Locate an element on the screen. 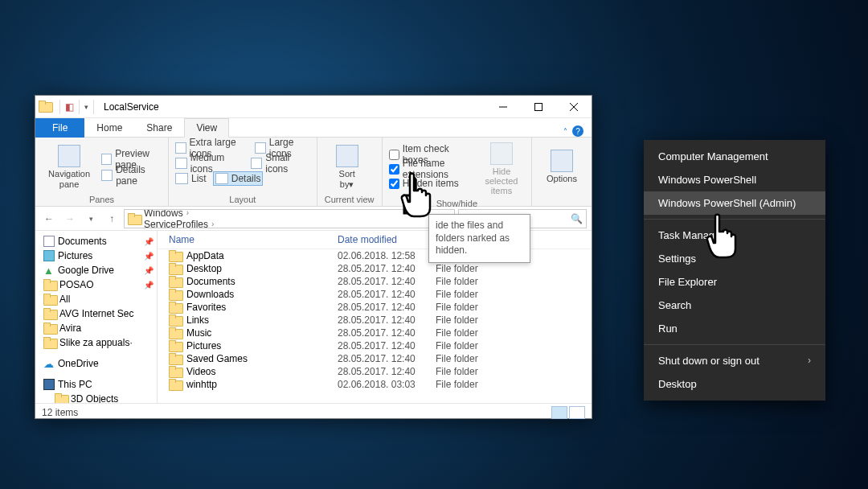 The image size is (868, 489). tab-view: View is located at coordinates (207, 128).